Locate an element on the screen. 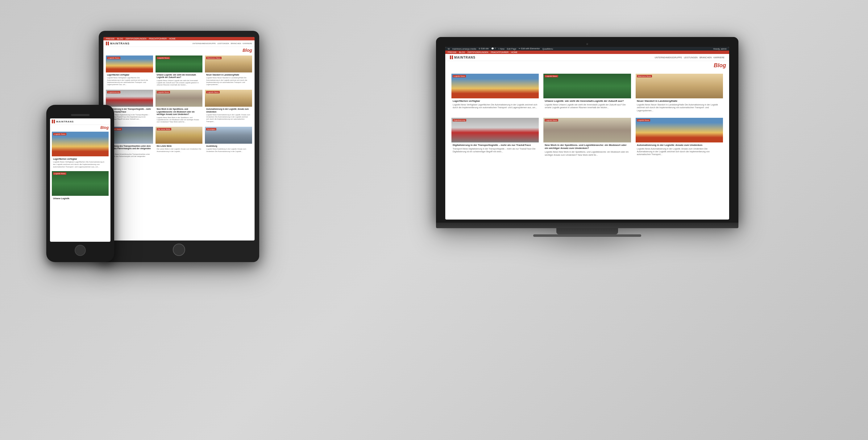  t-card-img-9: Sonstiges is located at coordinates (228, 135).